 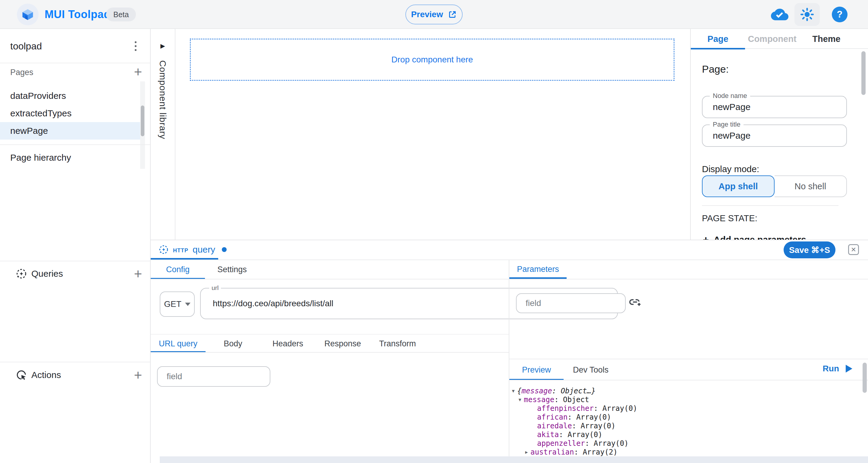 I want to click on request-sub-tabs: URL query Body Headers Response Transfor…, so click(x=288, y=344).